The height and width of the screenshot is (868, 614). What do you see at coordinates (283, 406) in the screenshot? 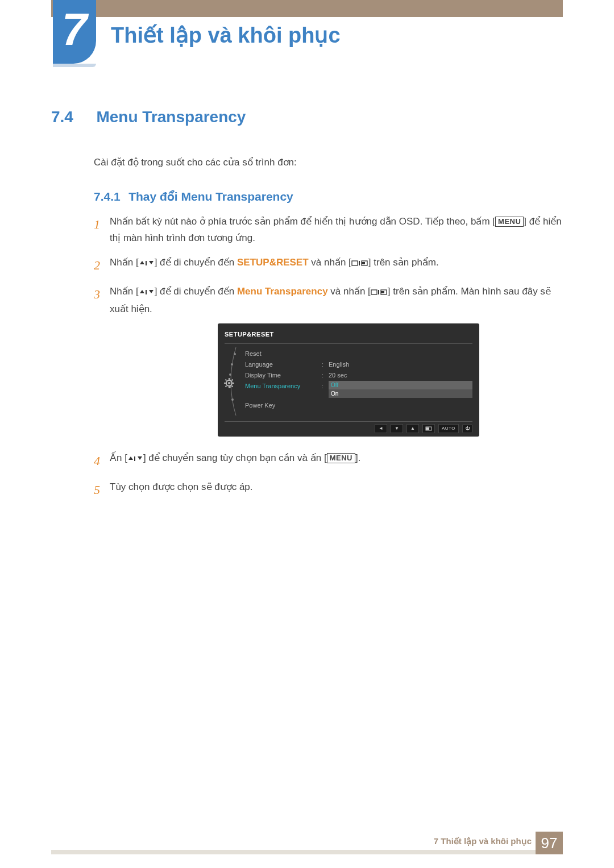
I see `osd-label: Power Key` at bounding box center [283, 406].